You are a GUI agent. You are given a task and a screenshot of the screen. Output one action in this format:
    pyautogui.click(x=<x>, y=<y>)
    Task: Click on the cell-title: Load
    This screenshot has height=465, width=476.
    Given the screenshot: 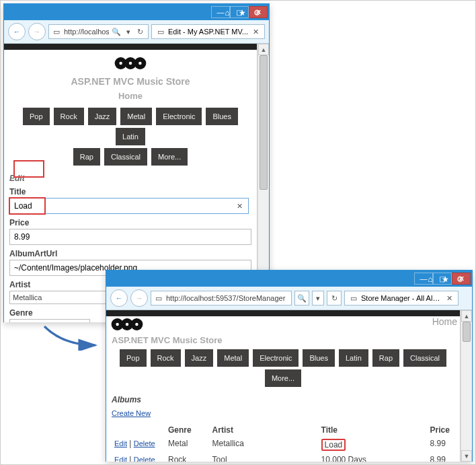 What is the action you would take?
    pyautogui.click(x=373, y=445)
    